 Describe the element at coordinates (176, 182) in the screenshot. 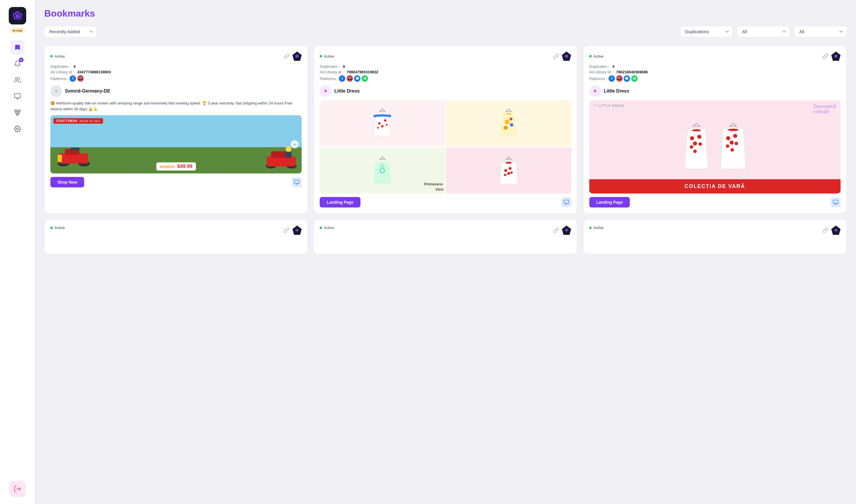

I see `card-cta-1: Shop Now` at that location.